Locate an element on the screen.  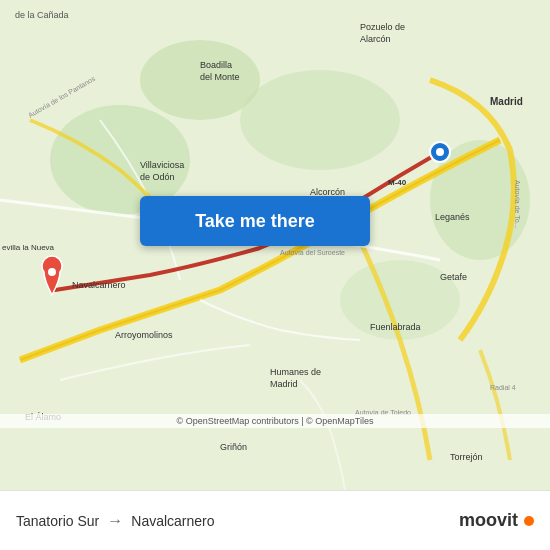
svg-text: Griñón is located at coordinates (234, 447).